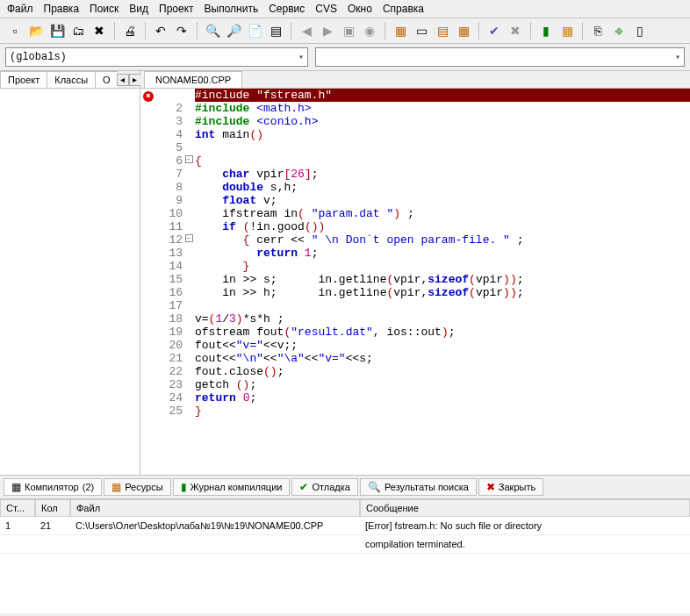 This screenshot has width=690, height=616. I want to click on code-line: 21cout<<"\n"<<"\a"<<"v="<<s;, so click(415, 358).